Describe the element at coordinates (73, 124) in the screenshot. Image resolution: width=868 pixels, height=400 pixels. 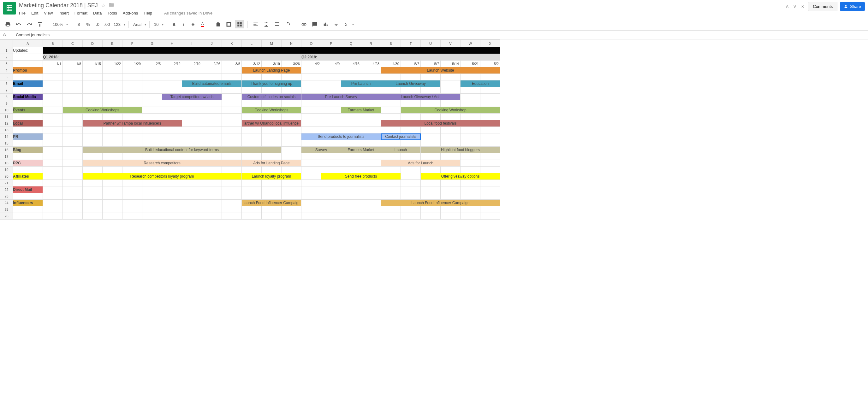
I see `cell-C12` at that location.